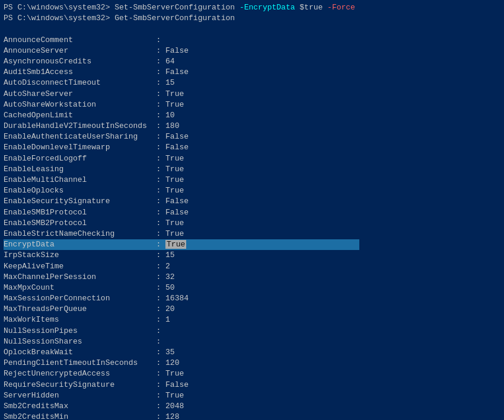  What do you see at coordinates (165, 62) in the screenshot?
I see `config-separator: : 64` at bounding box center [165, 62].